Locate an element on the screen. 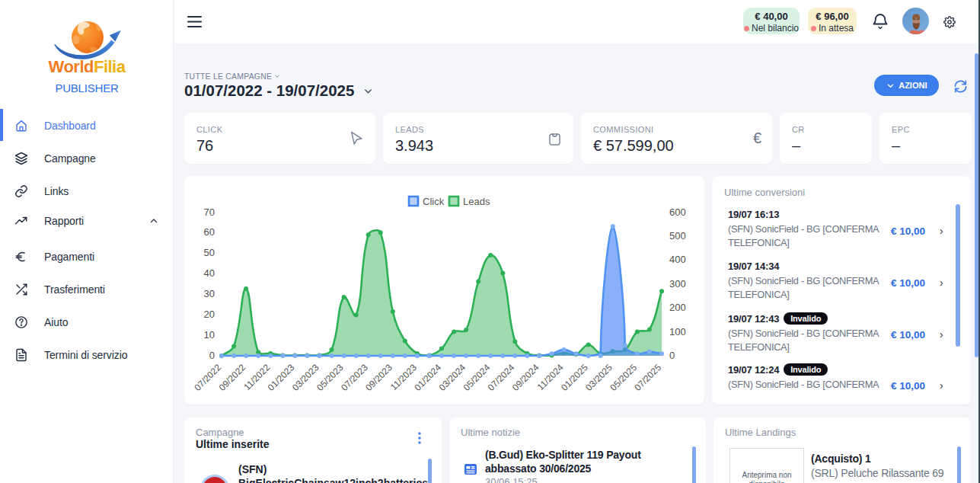 The image size is (980, 483). svg-text: Click is located at coordinates (434, 201).